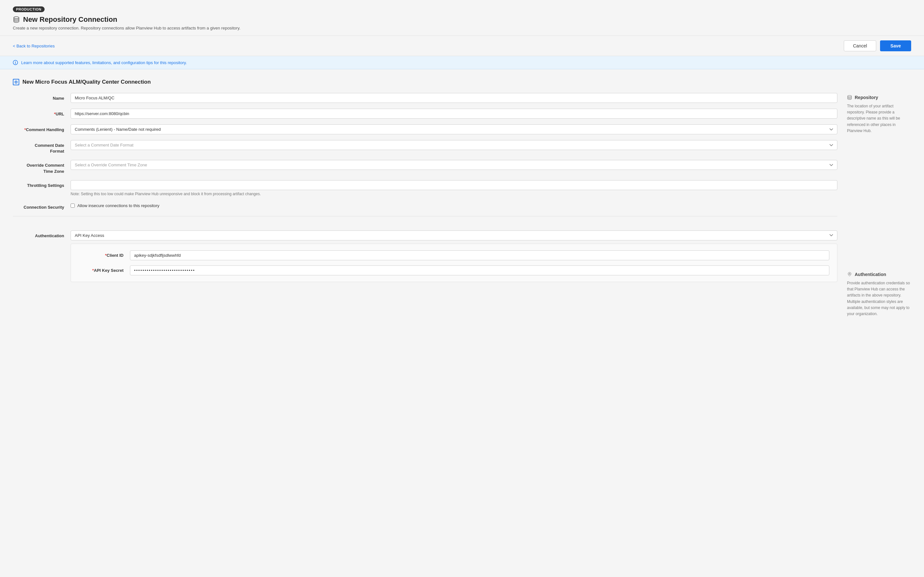 Image resolution: width=924 pixels, height=577 pixels. Describe the element at coordinates (480, 255) in the screenshot. I see `client-id-field` at that location.